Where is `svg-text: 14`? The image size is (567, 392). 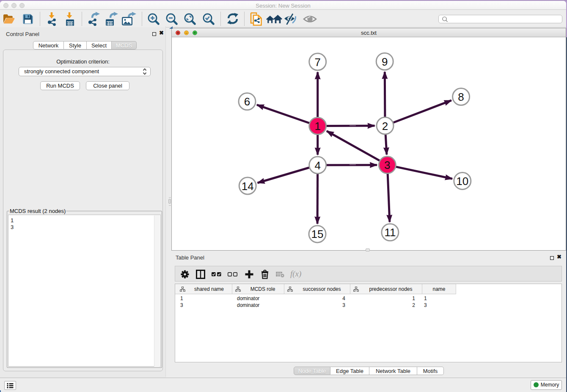
svg-text: 14 is located at coordinates (248, 186).